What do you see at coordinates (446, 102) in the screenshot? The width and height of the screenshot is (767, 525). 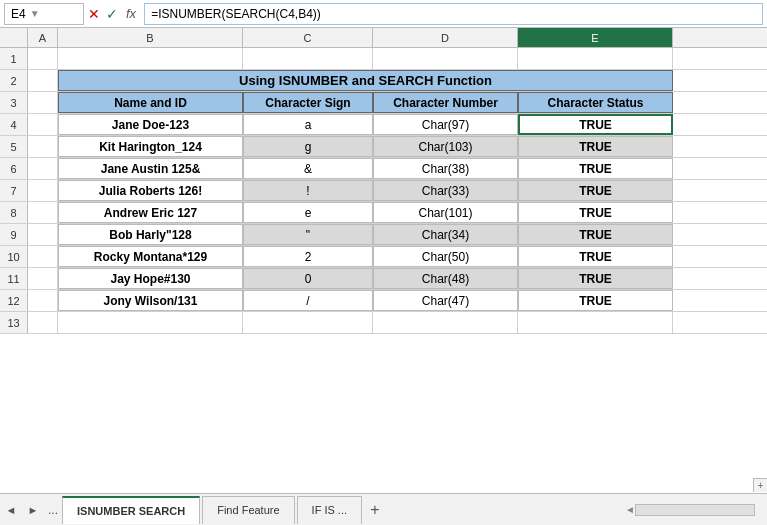 I see `col-header-number: Character Number` at bounding box center [446, 102].